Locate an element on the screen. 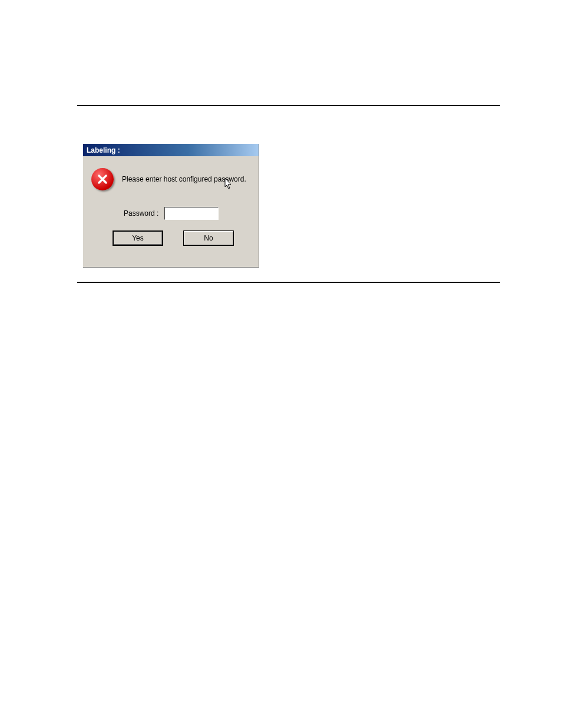 This screenshot has width=562, height=728. divider-bottom is located at coordinates (289, 282).